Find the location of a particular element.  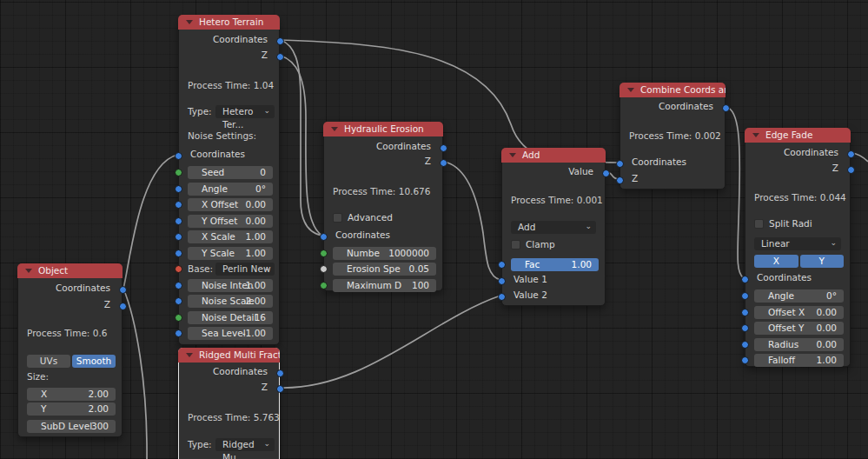

edge-fade-output-z-socket is located at coordinates (851, 170).